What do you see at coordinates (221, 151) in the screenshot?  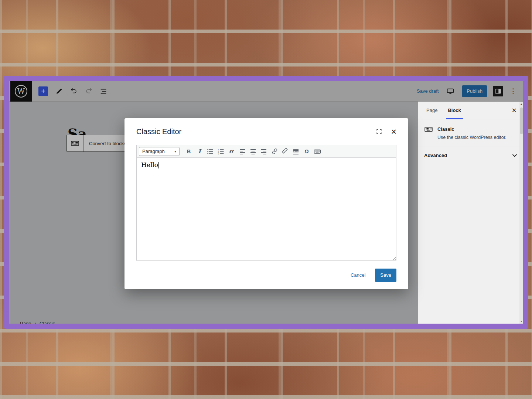 I see `numbered-list-button: 123` at bounding box center [221, 151].